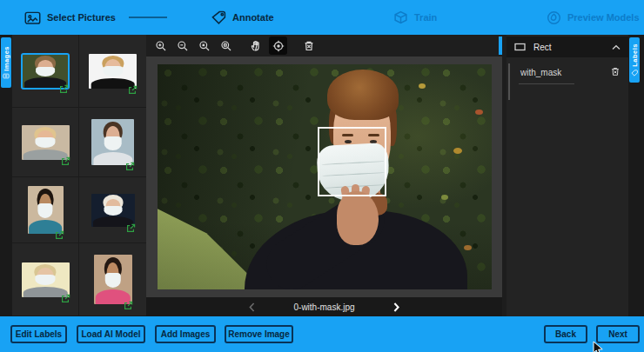  I want to click on zoom-reset-icon, so click(205, 46).